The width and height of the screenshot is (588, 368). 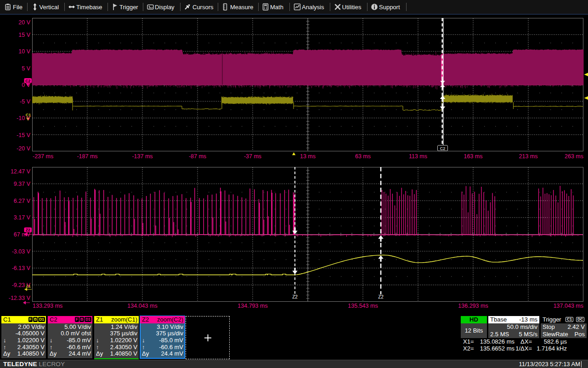 What do you see at coordinates (24, 35) in the screenshot?
I see `svg-text: 15 V` at bounding box center [24, 35].